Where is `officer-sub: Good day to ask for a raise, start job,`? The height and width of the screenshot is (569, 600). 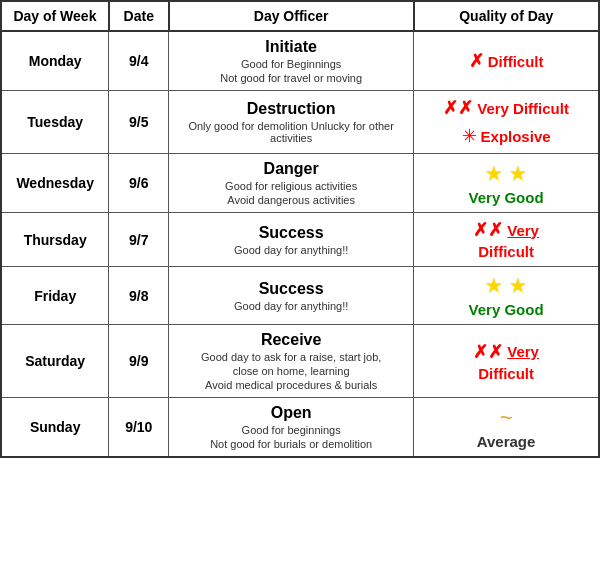 officer-sub: Good day to ask for a raise, start job, is located at coordinates (291, 357).